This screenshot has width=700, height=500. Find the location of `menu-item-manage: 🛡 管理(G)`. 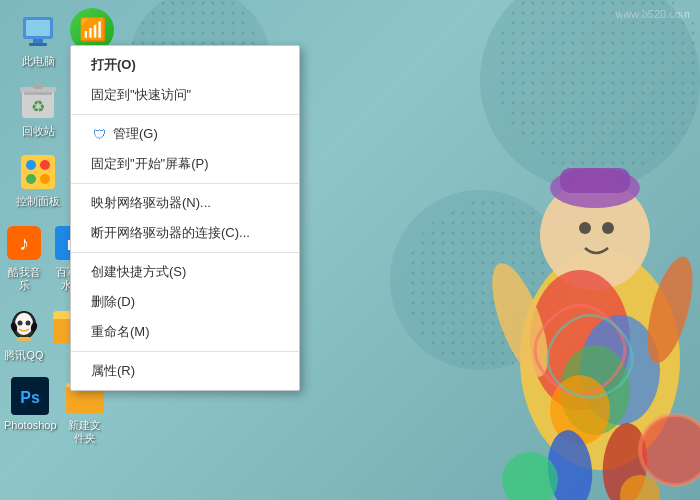

menu-item-manage: 🛡 管理(G) is located at coordinates (185, 134).